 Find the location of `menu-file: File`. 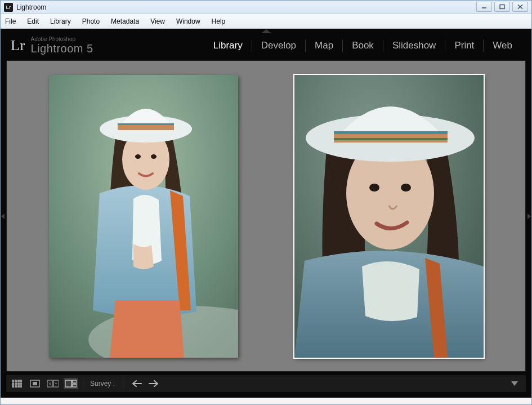

menu-file: File is located at coordinates (10, 21).